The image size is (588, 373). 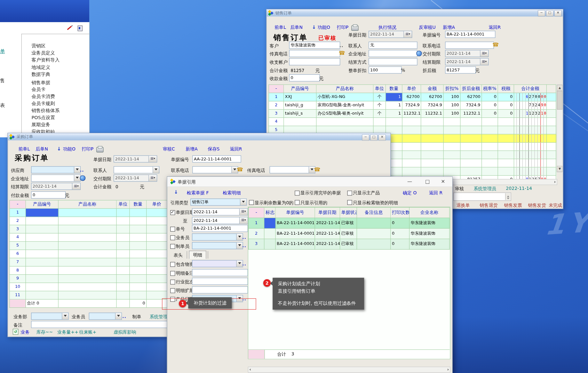 What do you see at coordinates (173, 229) in the screenshot?
I see `doc-no-checkbox` at bounding box center [173, 229].